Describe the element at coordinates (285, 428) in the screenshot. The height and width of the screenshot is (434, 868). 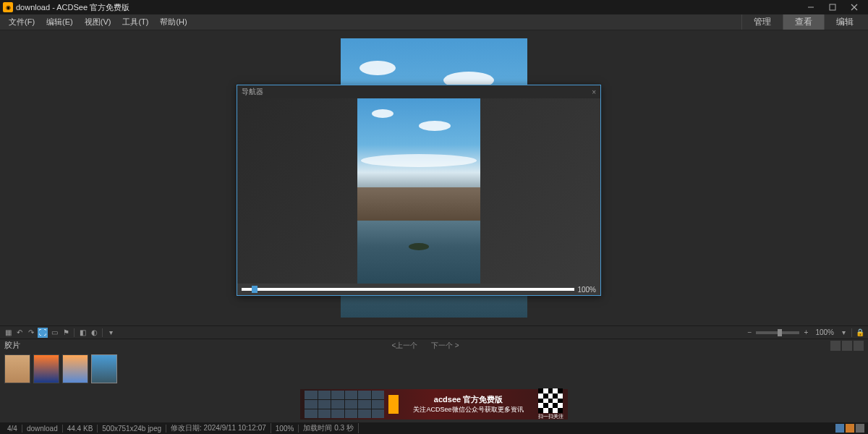
I see `status-zoom: 100%` at that location.